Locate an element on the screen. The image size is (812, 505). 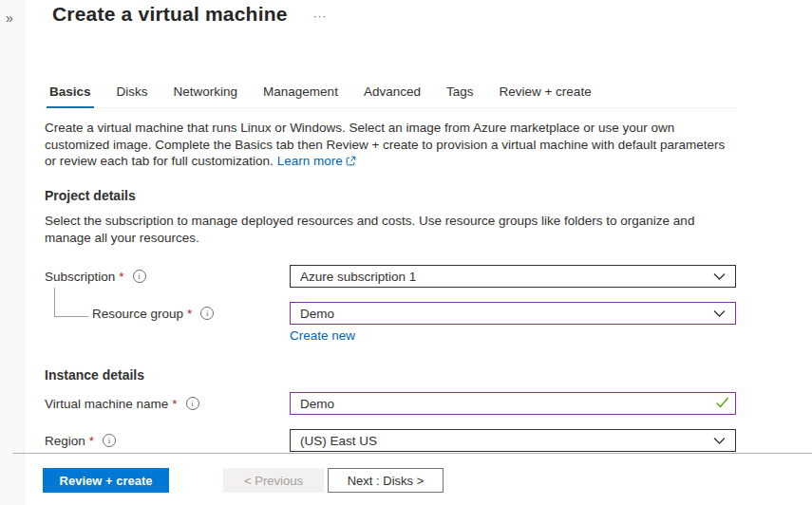
tab-review-create: Review + create is located at coordinates (545, 95).